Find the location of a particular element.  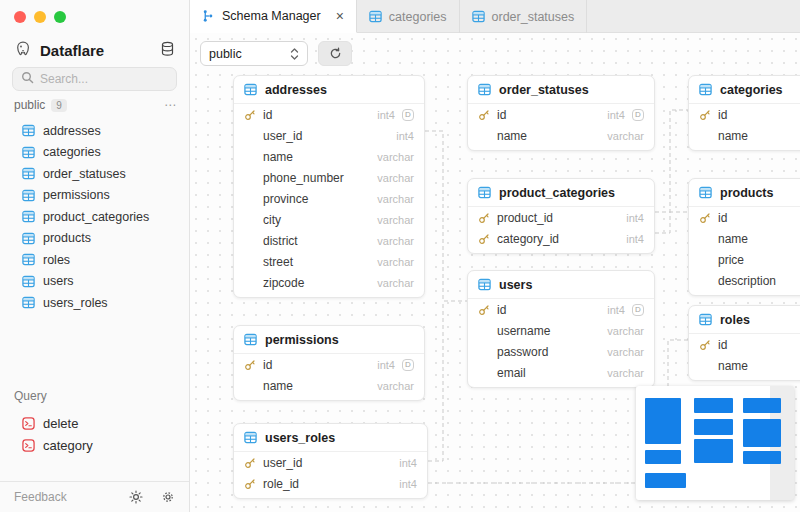

entity-title: users_roles is located at coordinates (300, 438).